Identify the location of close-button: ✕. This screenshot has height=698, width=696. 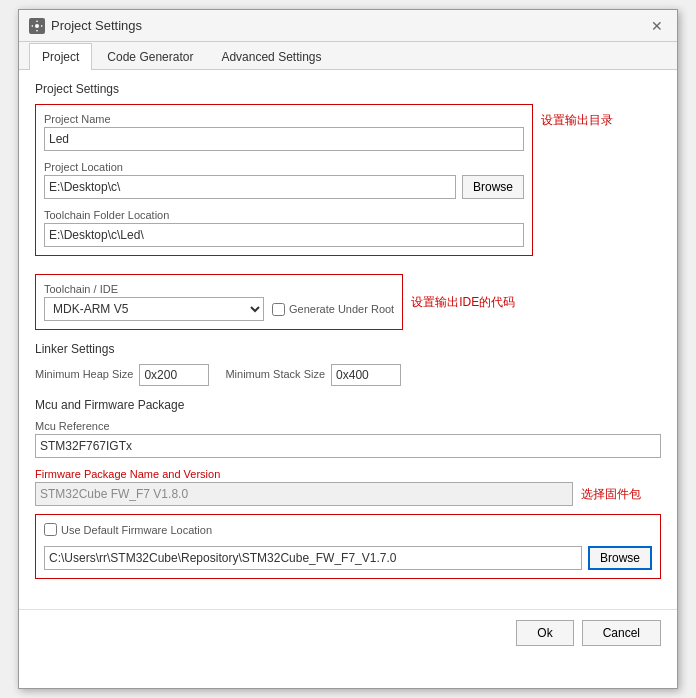
(657, 26).